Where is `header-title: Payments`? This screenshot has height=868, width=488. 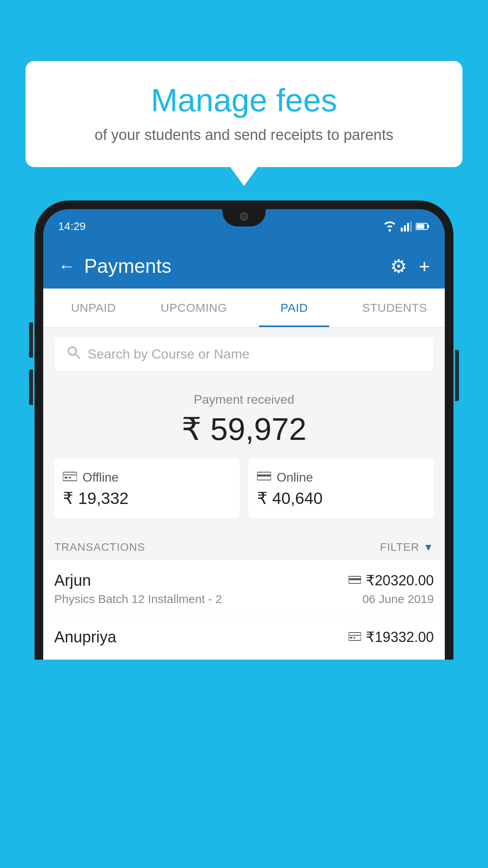
header-title: Payments is located at coordinates (128, 266).